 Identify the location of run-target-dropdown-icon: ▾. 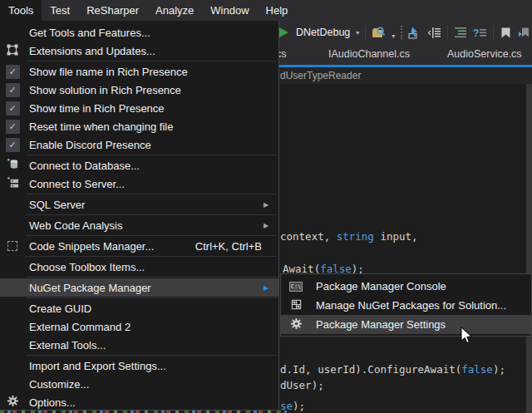
(357, 33).